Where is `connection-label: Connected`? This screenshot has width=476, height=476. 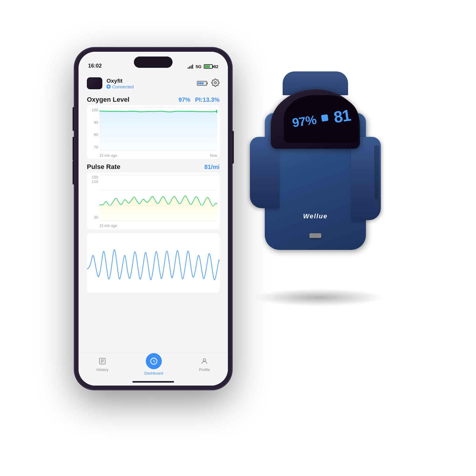
connection-label: Connected is located at coordinates (123, 87).